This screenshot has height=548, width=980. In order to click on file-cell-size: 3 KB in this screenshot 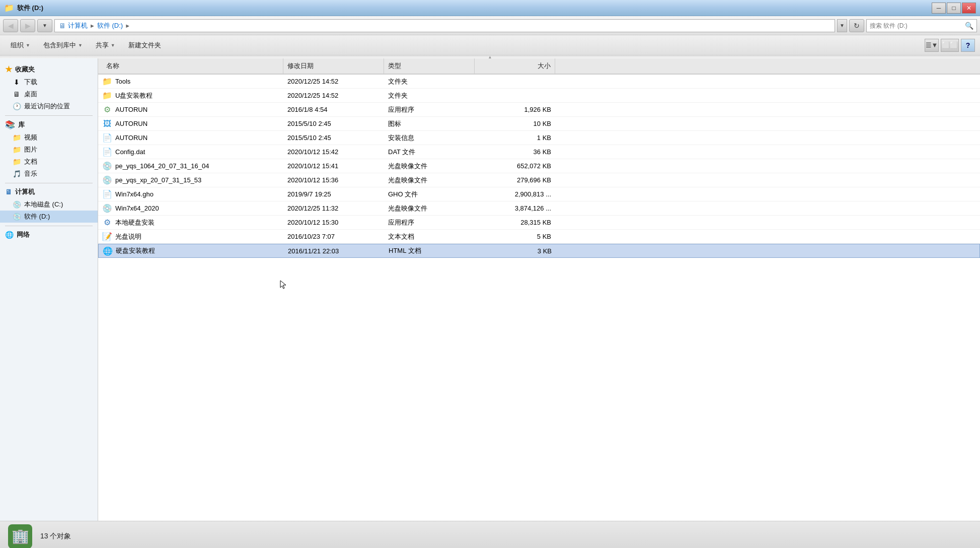, I will do `click(519, 251)`.